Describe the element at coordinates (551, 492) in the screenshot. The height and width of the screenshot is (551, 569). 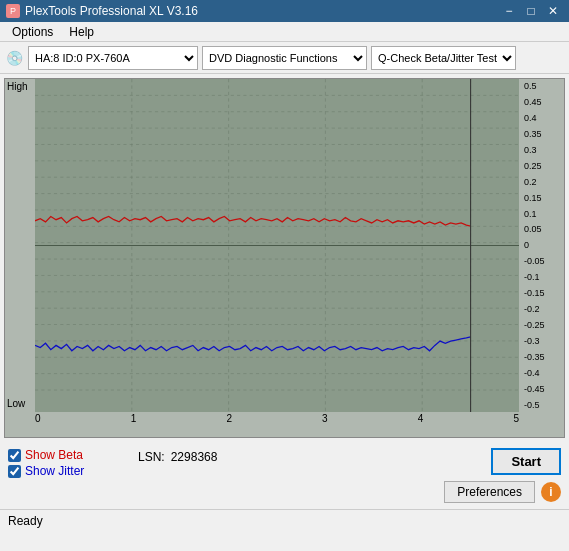
I see `info-icon: i` at that location.